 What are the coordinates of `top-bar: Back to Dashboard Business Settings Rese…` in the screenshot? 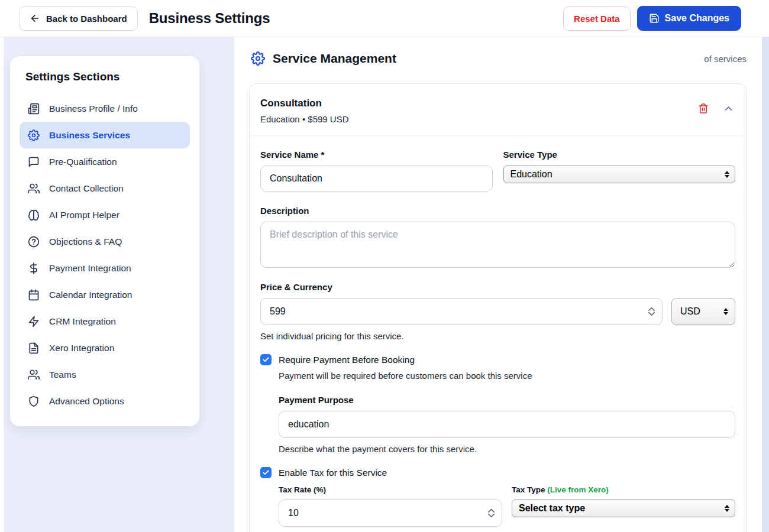 It's located at (384, 19).